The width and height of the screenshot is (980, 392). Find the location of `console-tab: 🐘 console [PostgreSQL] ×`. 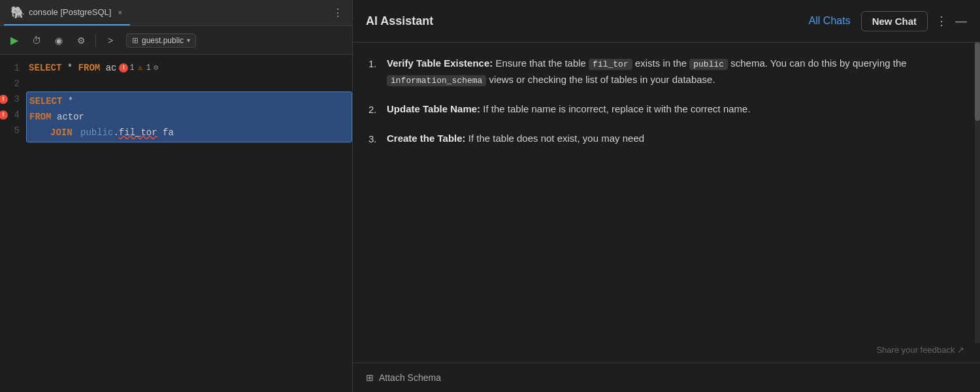

console-tab: 🐘 console [PostgreSQL] × is located at coordinates (67, 13).